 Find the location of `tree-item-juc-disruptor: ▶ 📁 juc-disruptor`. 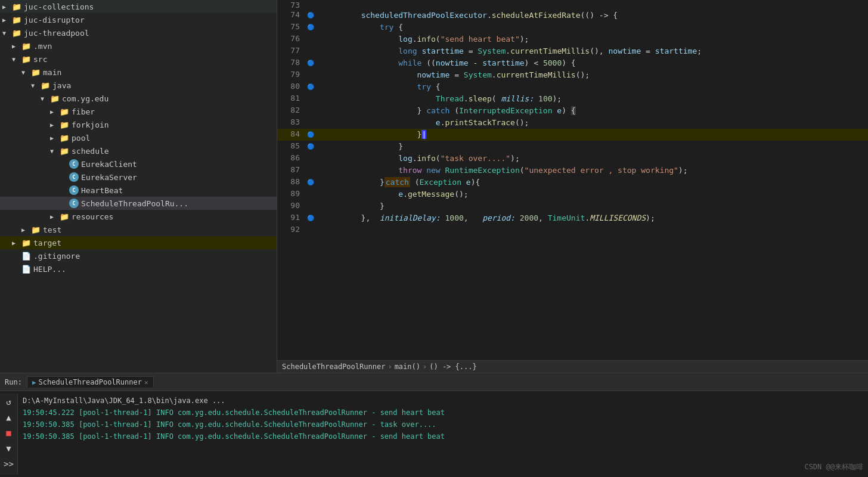

tree-item-juc-disruptor: ▶ 📁 juc-disruptor is located at coordinates (138, 20).